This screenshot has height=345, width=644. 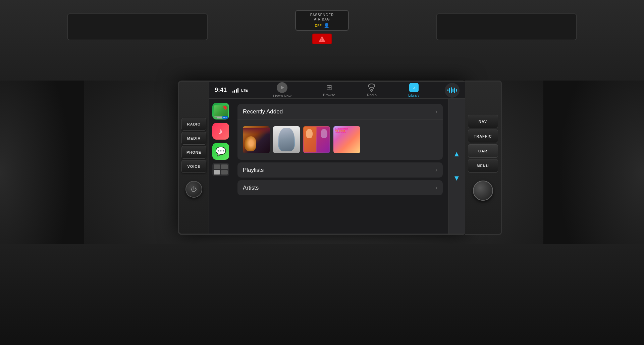 I want to click on album-art-4: GASLIGHTER THE CHICKS GASLIGHTER, so click(x=347, y=140).